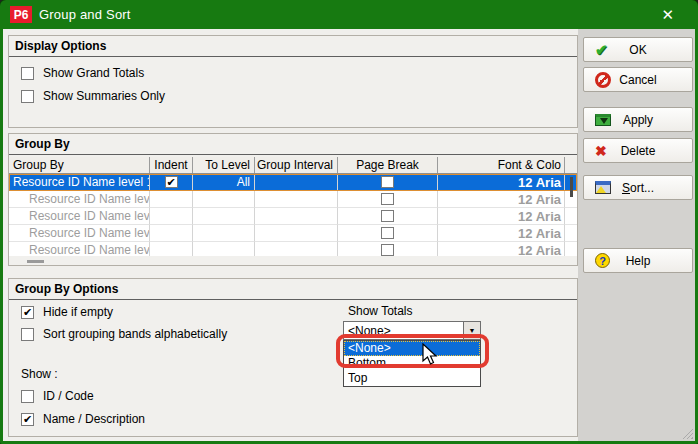 The image size is (698, 444). I want to click on dropdown-option-top: Top, so click(412, 378).